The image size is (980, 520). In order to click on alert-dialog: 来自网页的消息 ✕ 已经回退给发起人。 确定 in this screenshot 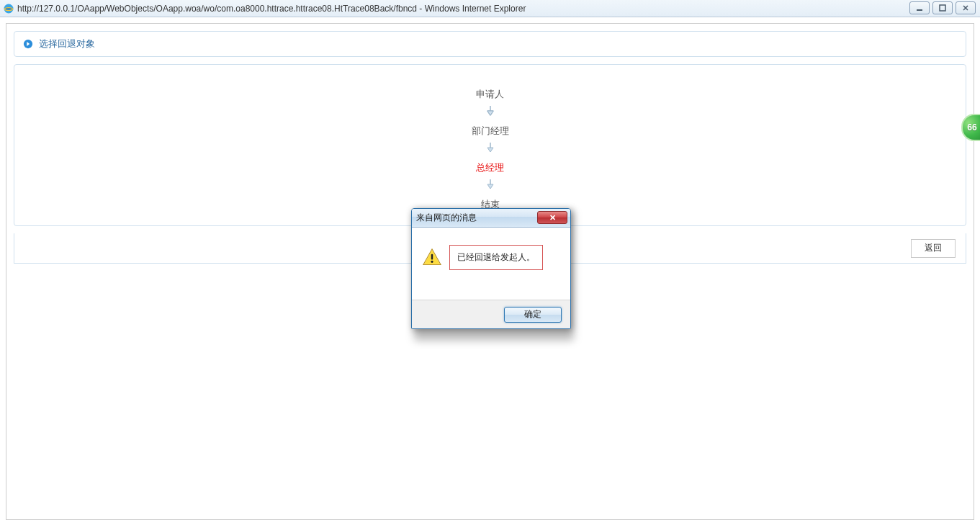, I will do `click(491, 269)`.